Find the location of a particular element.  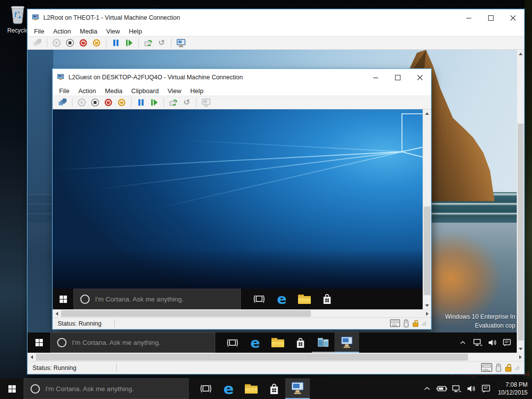

l2root-horizontal-scrollbar is located at coordinates (276, 357).